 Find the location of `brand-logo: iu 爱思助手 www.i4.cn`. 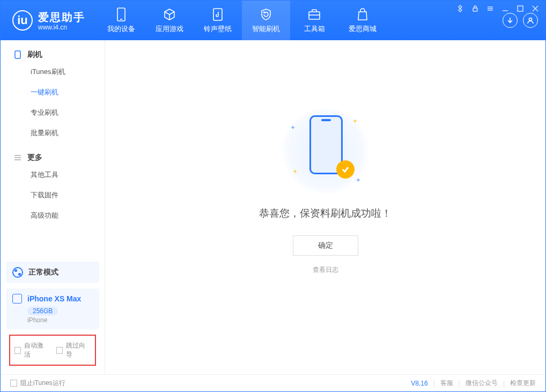

brand-logo: iu 爱思助手 www.i4.cn is located at coordinates (49, 20).